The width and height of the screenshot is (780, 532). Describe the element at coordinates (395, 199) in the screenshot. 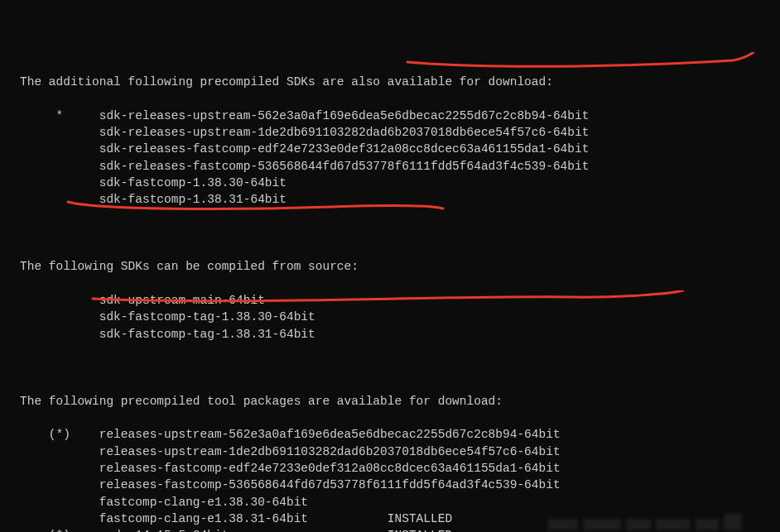

I see `list-item: sdk-fastcomp-1.38.31-64bit` at that location.